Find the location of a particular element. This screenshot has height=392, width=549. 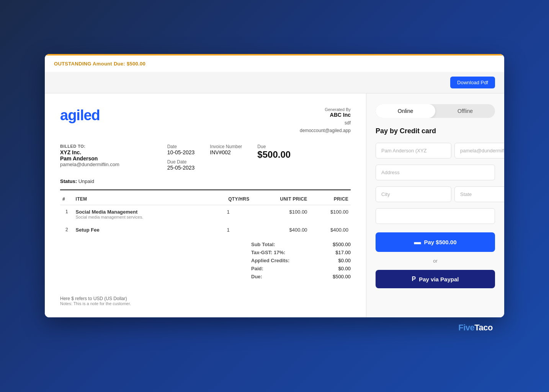

zip-input is located at coordinates (435, 216).